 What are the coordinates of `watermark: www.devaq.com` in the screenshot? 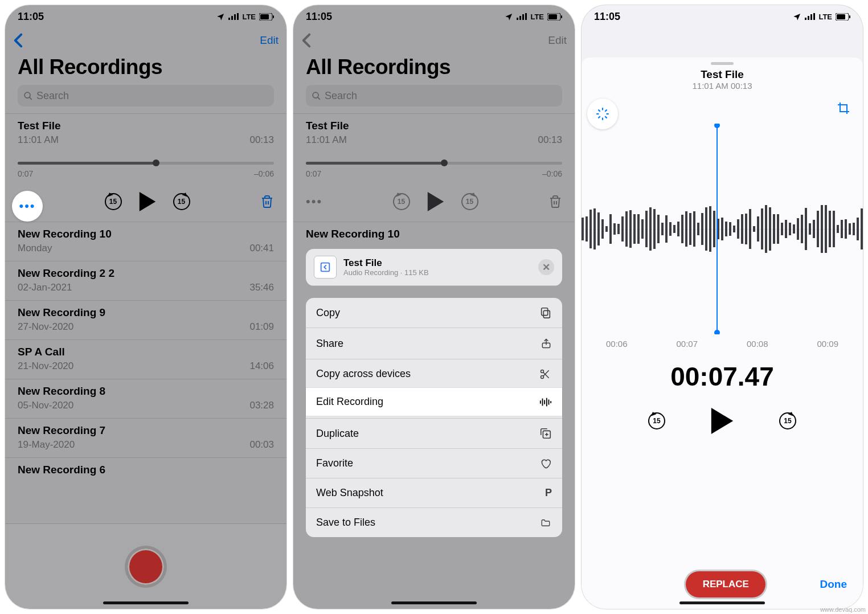 It's located at (843, 609).